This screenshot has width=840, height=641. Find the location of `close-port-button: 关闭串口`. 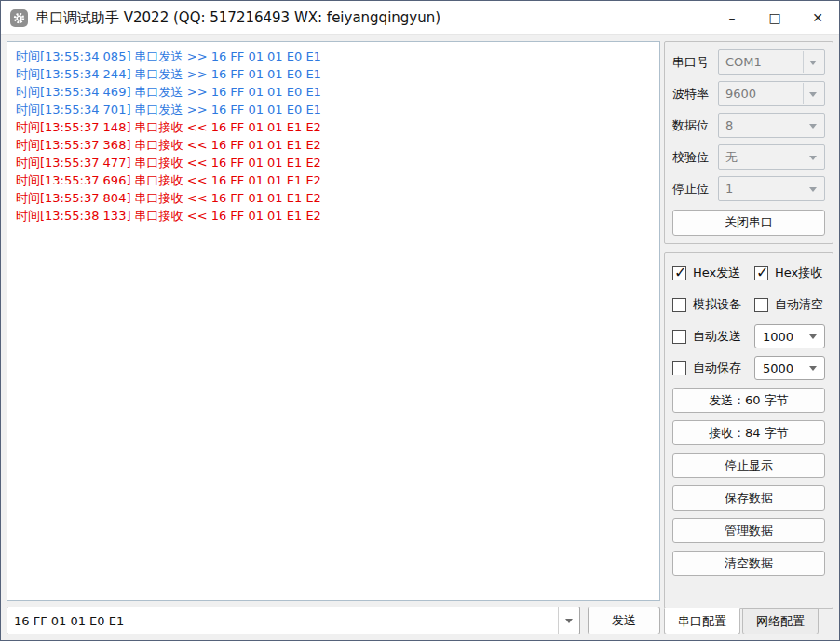

close-port-button: 关闭串口 is located at coordinates (749, 223).